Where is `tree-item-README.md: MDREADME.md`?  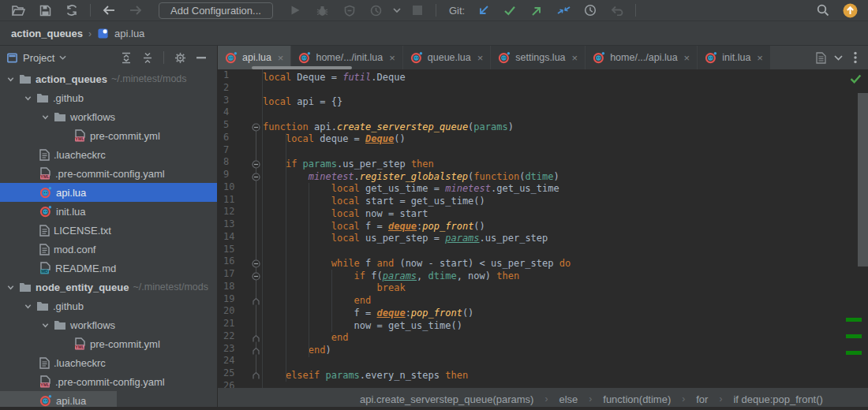 tree-item-README.md: MDREADME.md is located at coordinates (109, 268).